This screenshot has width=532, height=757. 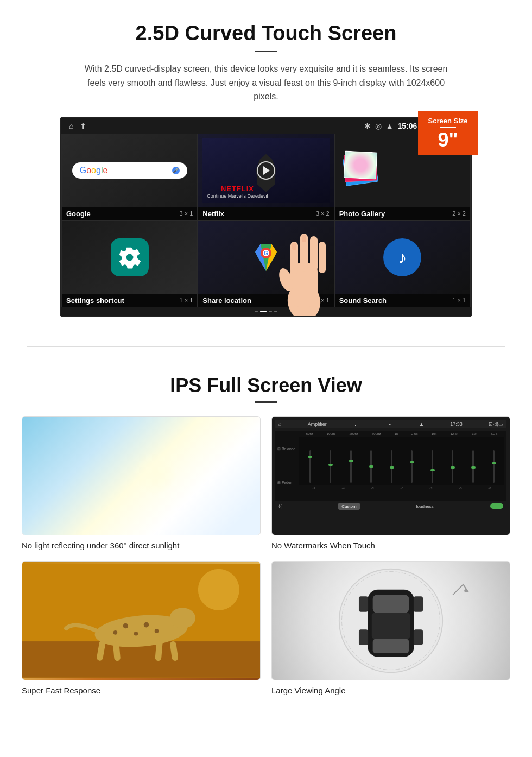 I want to click on amplifier-image: ⌂ Amplifier ⋮⋮ ··· ▲ 17:33 ⊡◁)▭ ⊞ Balanc…, so click(x=391, y=476).